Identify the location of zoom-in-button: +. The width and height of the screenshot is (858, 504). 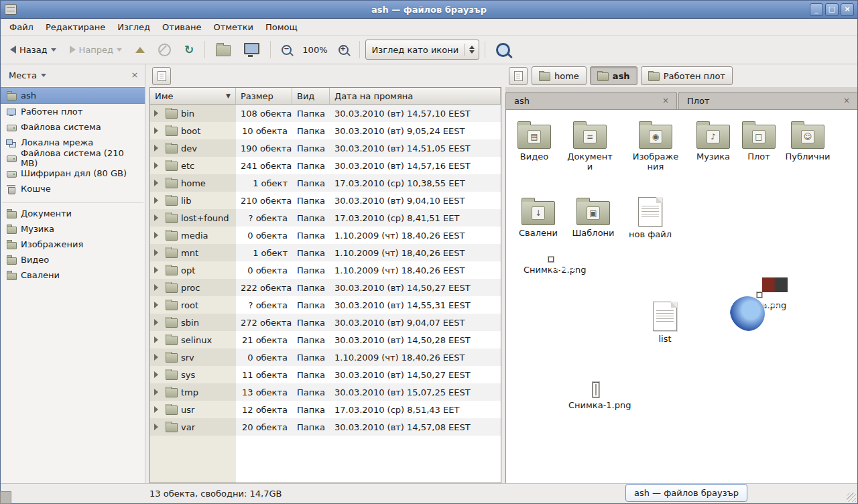
(343, 50).